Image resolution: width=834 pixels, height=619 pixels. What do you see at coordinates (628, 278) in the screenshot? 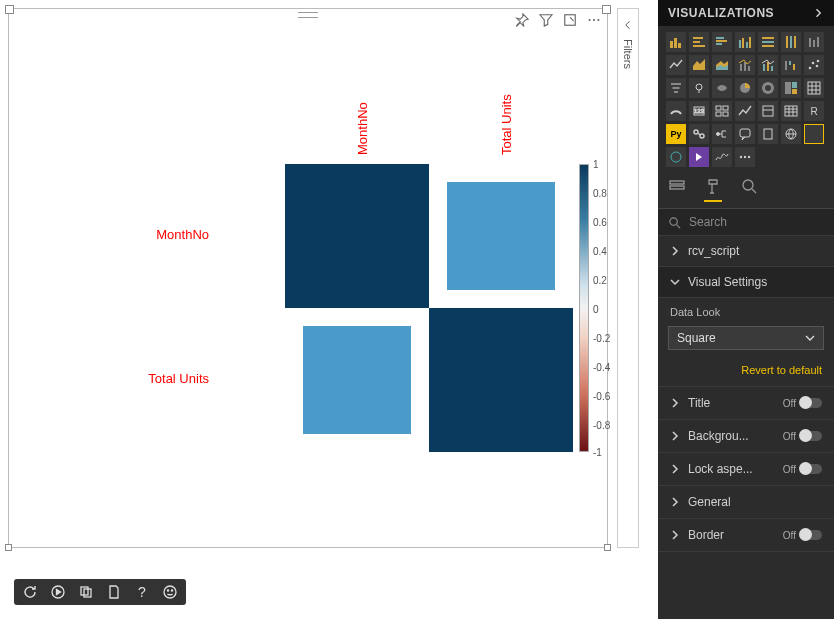
I see `filters-panel-collapsed: Filters` at bounding box center [628, 278].